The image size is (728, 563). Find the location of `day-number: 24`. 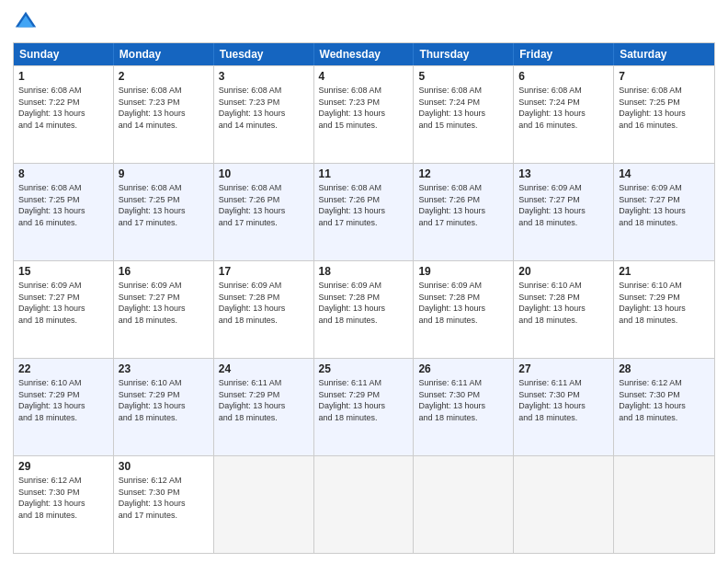

day-number: 24 is located at coordinates (264, 369).